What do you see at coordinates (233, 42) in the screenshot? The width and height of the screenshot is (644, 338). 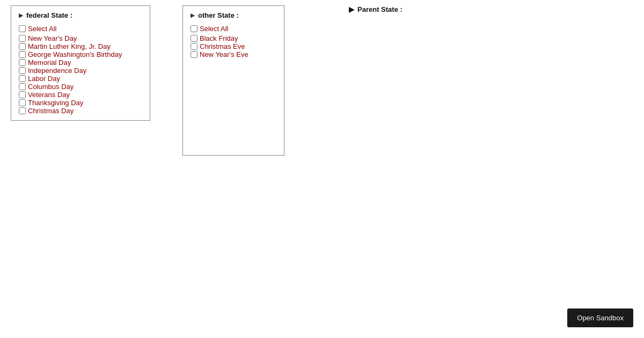 I see `other-state-checkbox-list: Select All Black FridayChristmas EveNew …` at bounding box center [233, 42].